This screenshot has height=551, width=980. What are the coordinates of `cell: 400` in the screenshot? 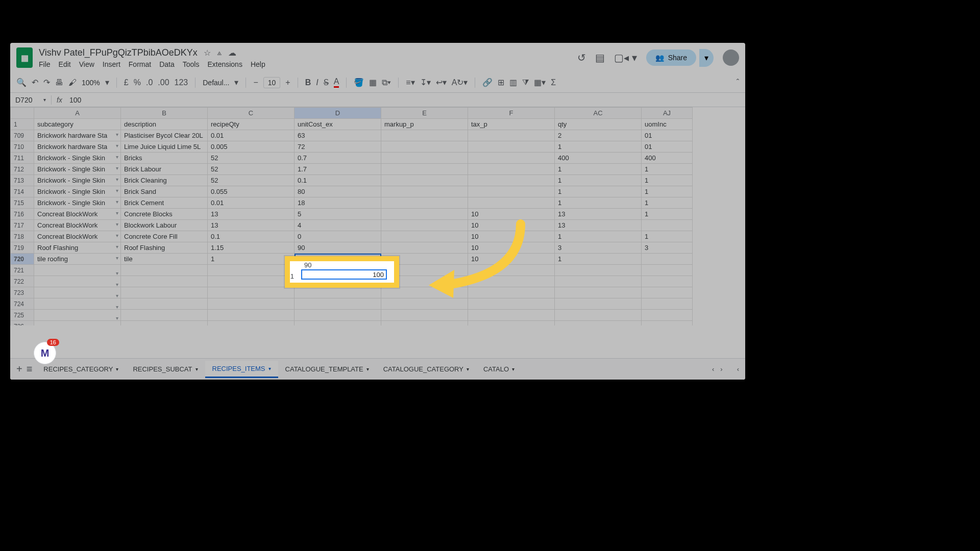 It's located at (667, 158).